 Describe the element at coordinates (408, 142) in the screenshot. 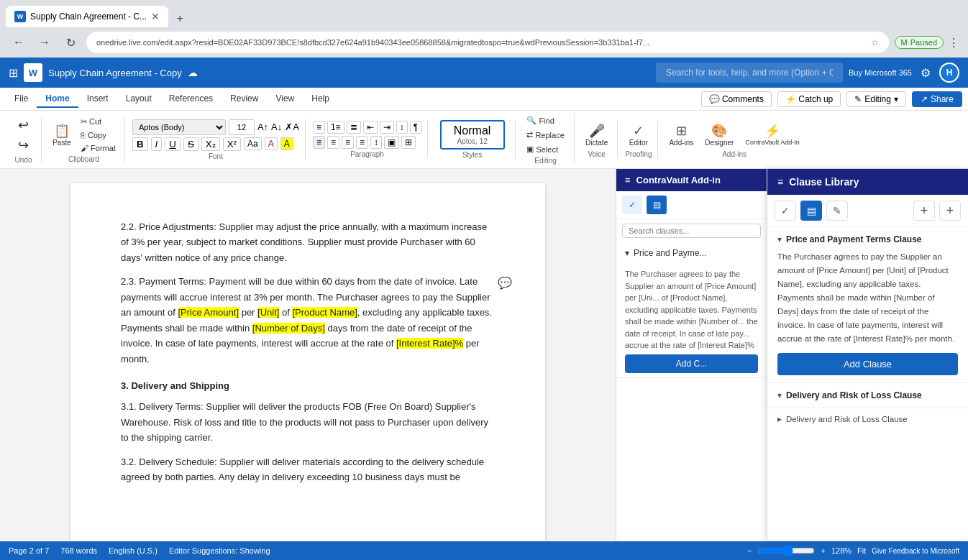

I see `borders-button: ⊞` at that location.